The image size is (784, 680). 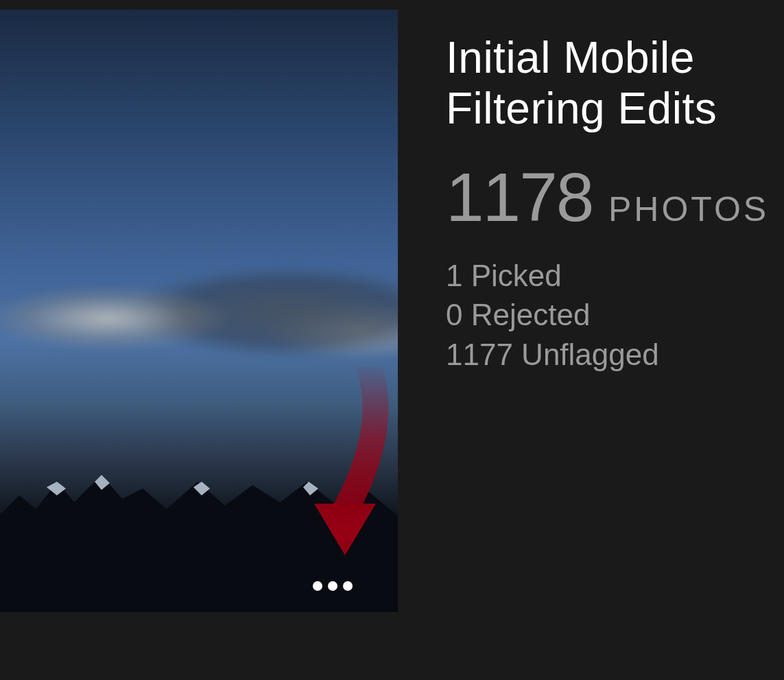 I want to click on flag-rejected: 0 Rejected, so click(x=615, y=314).